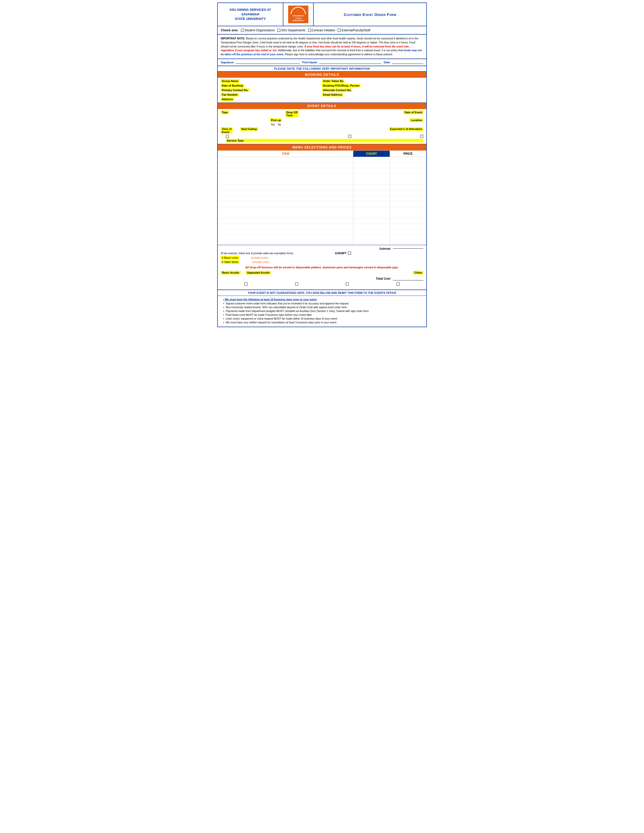 The height and width of the screenshot is (833, 644). I want to click on date-booking-label: Date of Booking, so click(232, 85).